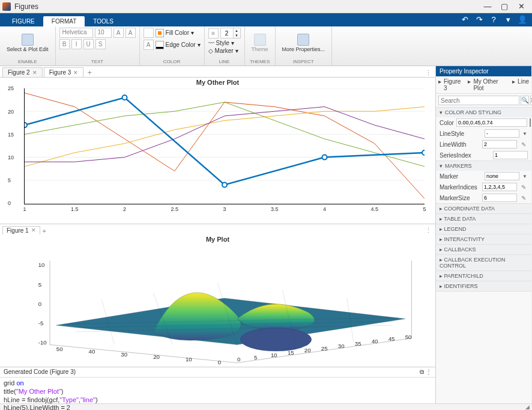 This screenshot has height=410, width=532. I want to click on line-style-button: 〰 Style ▾, so click(221, 43).